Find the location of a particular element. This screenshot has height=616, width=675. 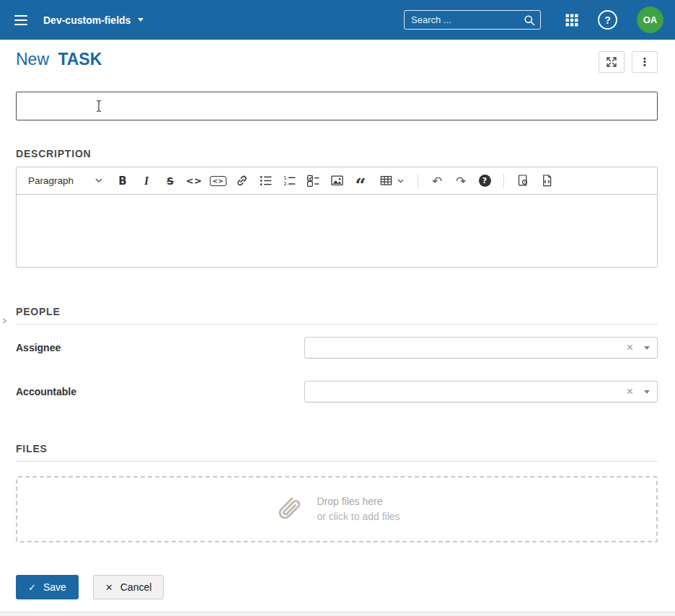

description-editor-body is located at coordinates (337, 231).